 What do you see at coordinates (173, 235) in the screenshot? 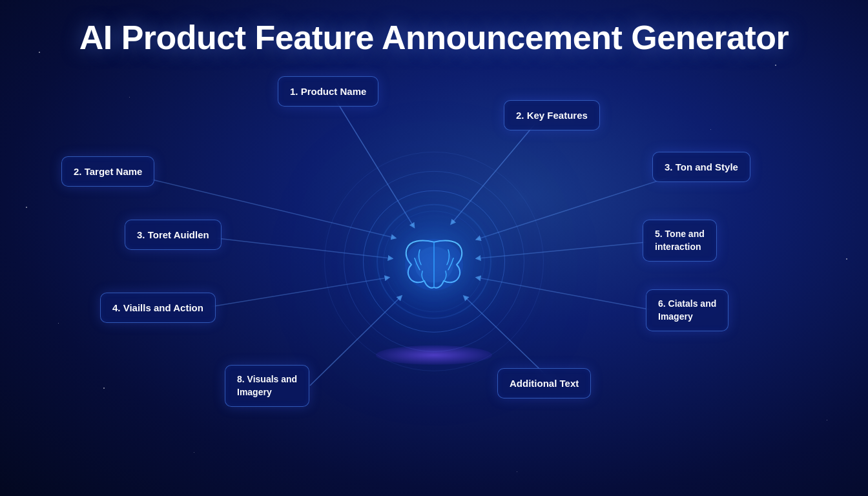
I see `node-toret-auidlen: 3. Toret Auidlen` at bounding box center [173, 235].